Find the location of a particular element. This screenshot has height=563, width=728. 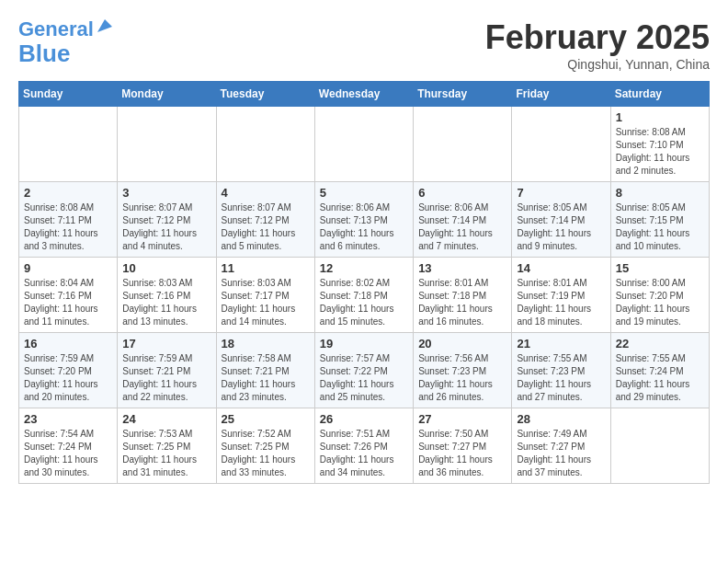

day-number: 27 is located at coordinates (462, 419).